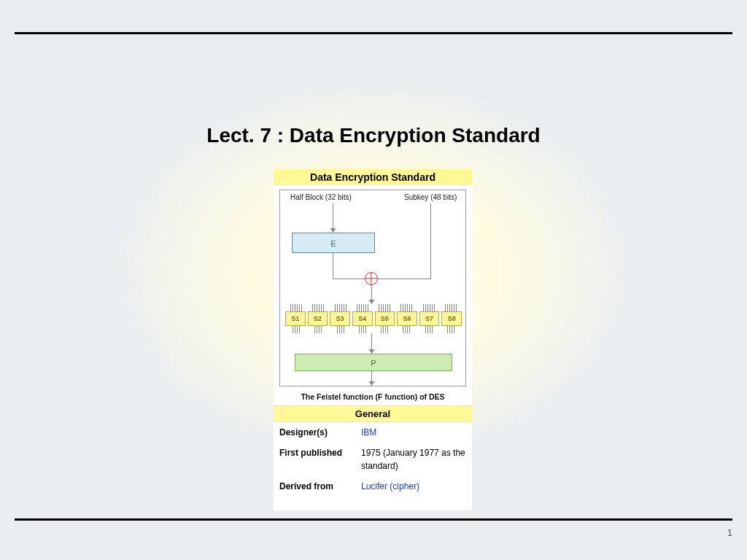  I want to click on row-key: Derived from, so click(314, 486).